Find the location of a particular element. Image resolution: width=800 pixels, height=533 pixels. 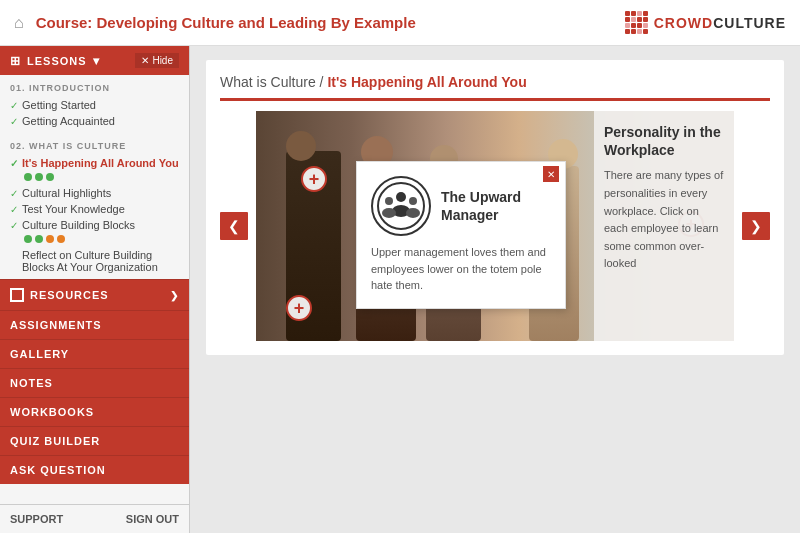

list-item: ✓ Reflect on Culture Building Blocks At … is located at coordinates (94, 261).